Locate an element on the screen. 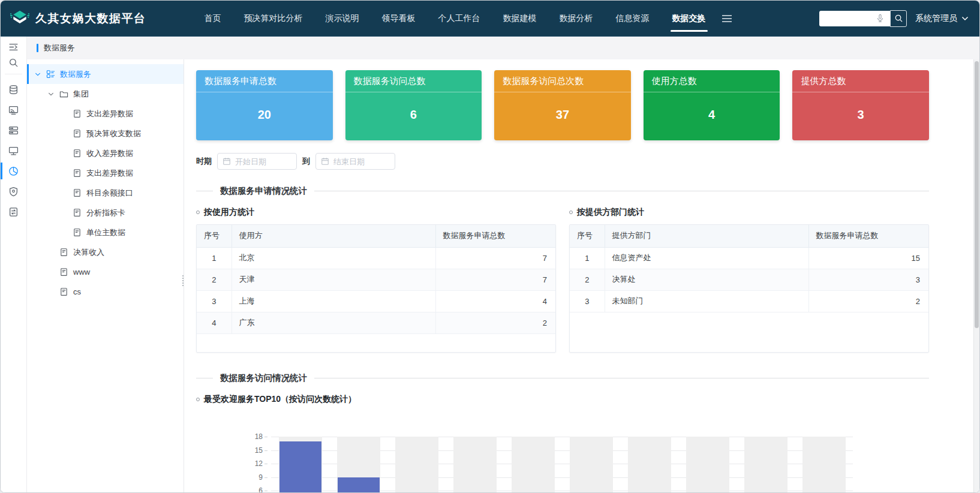 The width and height of the screenshot is (980, 493). stat-card-title: 数据服务访问总数 is located at coordinates (414, 82).